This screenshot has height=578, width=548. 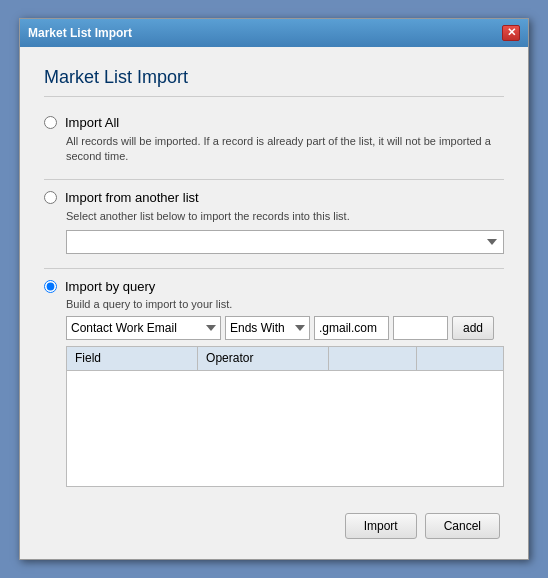 I want to click on import-all-section: Import All All records will be imported.…, so click(x=274, y=140).